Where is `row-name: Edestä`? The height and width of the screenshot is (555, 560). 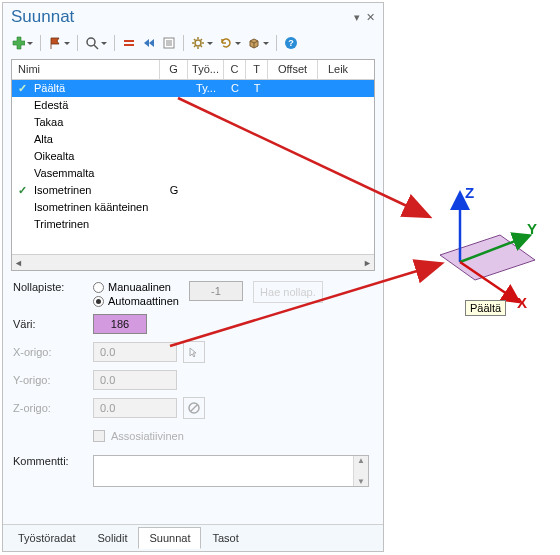
row-name: Edestä is located at coordinates (86, 106).